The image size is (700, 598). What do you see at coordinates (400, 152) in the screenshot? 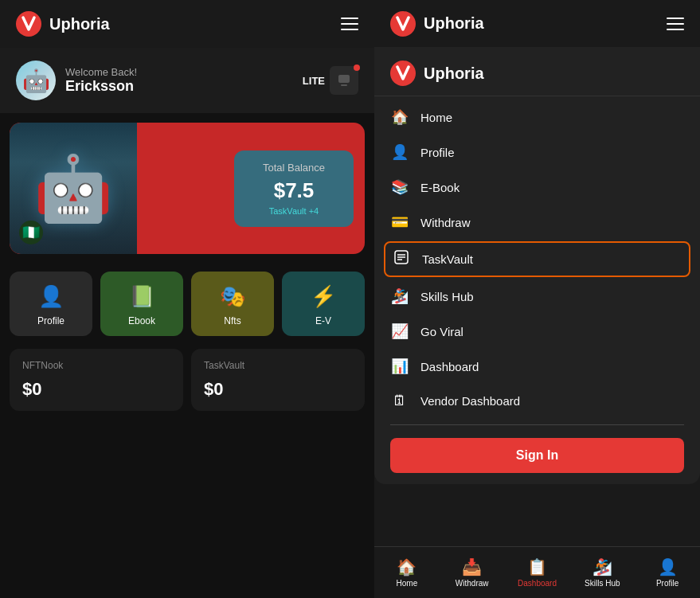
I see `profile-menu-icon: 👤` at bounding box center [400, 152].